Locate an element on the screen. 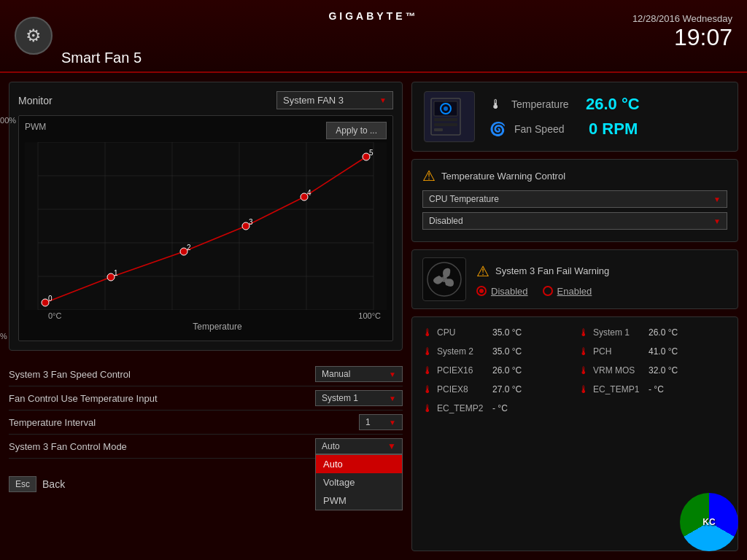  fan-fail-content: ⚠ System 3 Fan Fail Warning Disabled Ena… is located at coordinates (602, 280).